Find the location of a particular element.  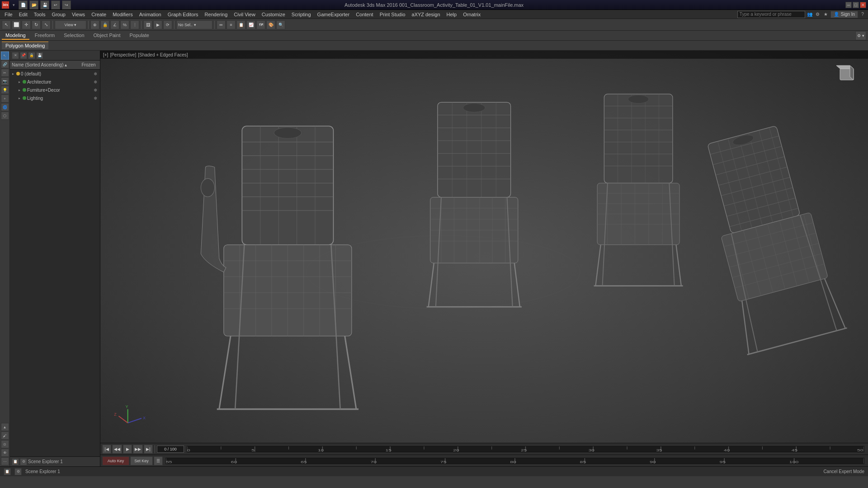

snap-toggle: 🔒 is located at coordinates (105, 25).